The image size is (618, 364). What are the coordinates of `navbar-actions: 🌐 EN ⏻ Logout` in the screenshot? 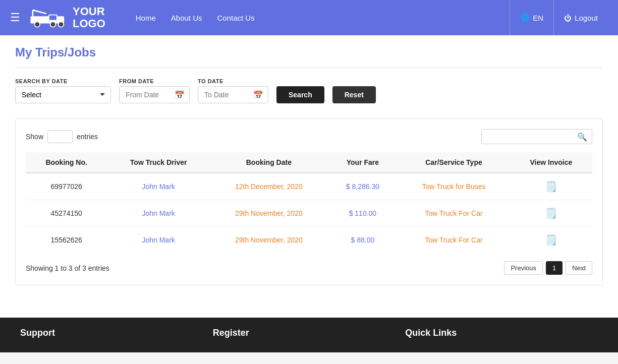 It's located at (559, 18).